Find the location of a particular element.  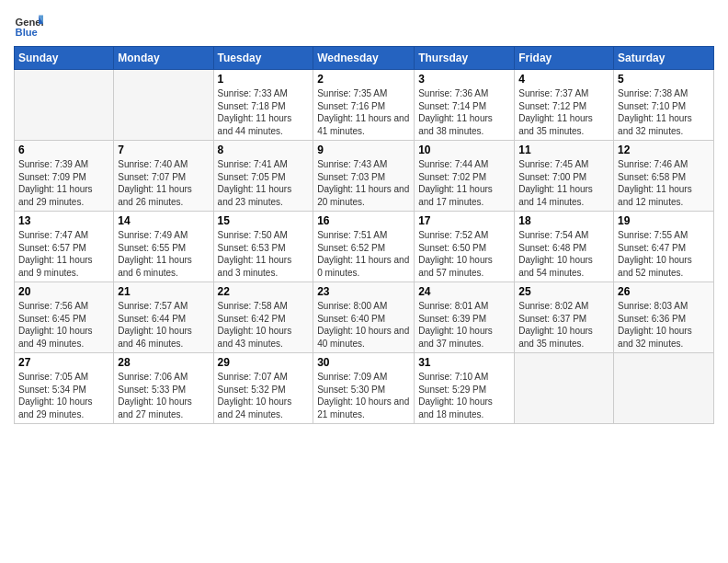

day-info: Sunrise: 7:47 AMSunset: 6:57 PMDaylight:… is located at coordinates (64, 254).